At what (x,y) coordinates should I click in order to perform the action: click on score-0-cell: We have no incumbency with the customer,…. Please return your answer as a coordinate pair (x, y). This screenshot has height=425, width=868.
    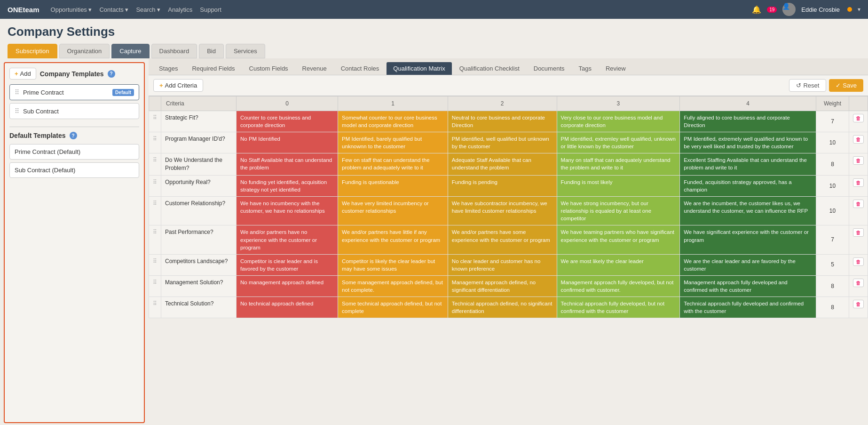
    Looking at the image, I should click on (287, 211).